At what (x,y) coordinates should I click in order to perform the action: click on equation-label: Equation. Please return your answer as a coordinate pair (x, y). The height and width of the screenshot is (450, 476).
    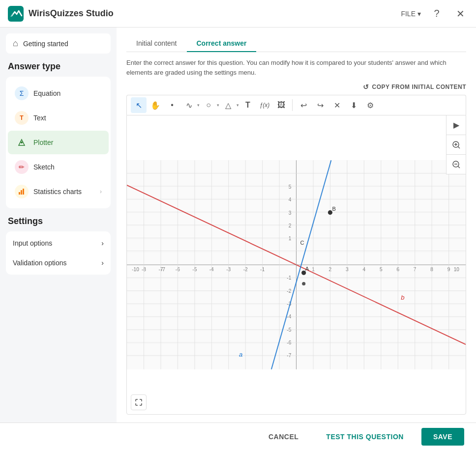
    Looking at the image, I should click on (47, 93).